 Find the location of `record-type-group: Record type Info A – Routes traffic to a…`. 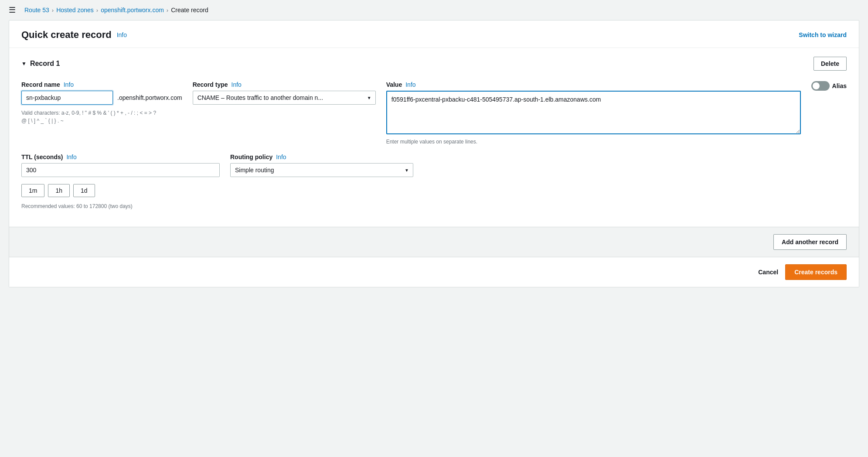

record-type-group: Record type Info A – Routes traffic to a… is located at coordinates (284, 93).